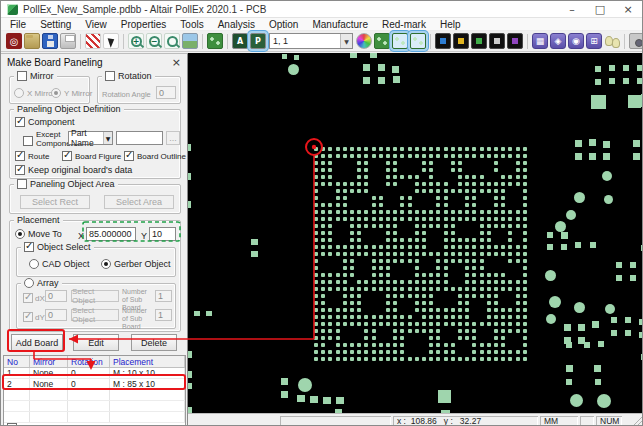 The height and width of the screenshot is (426, 643). Describe the element at coordinates (56, 315) in the screenshot. I see `dy-field: 0` at that location.